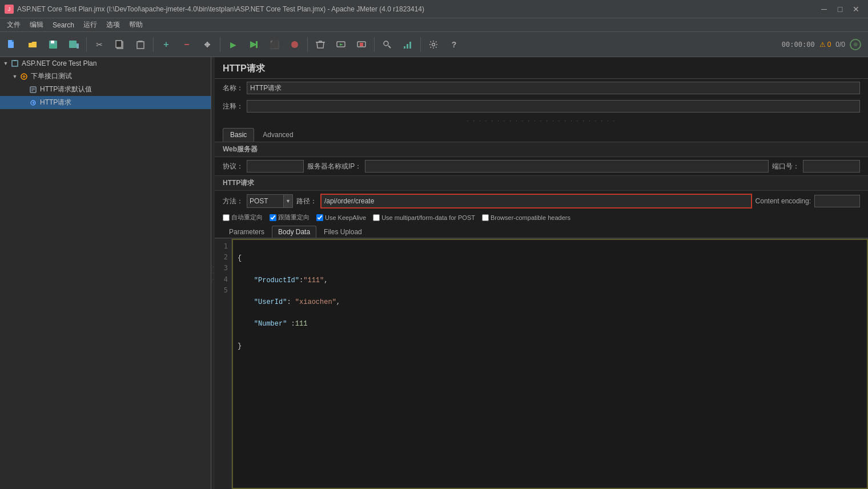  Describe the element at coordinates (233, 88) in the screenshot. I see `name-label: 名称：` at that location.